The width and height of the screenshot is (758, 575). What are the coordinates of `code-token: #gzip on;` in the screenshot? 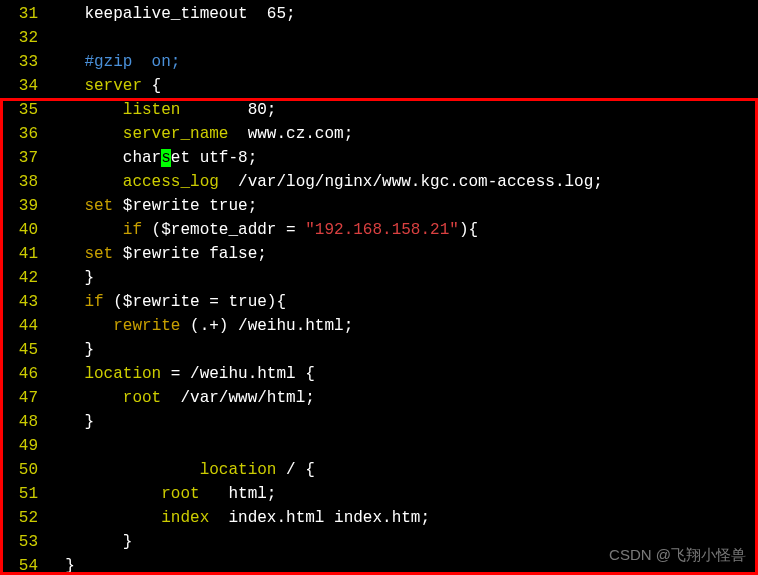 It's located at (132, 62).